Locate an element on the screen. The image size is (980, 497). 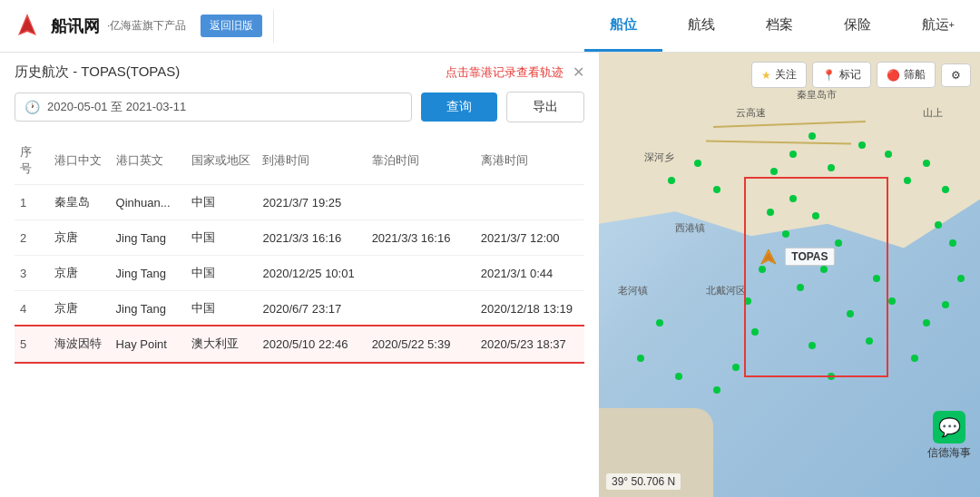
table-row: 2京唐Jing Tang中国2021/3/3 16:162021/3/3 16:… is located at coordinates (299, 238).